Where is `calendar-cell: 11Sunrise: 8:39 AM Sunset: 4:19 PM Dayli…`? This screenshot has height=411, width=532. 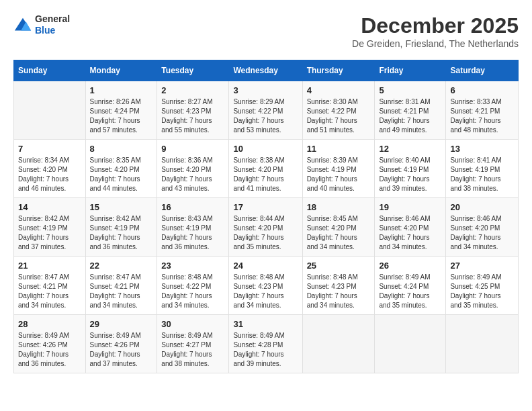
calendar-cell: 11Sunrise: 8:39 AM Sunset: 4:19 PM Dayli… is located at coordinates (339, 169).